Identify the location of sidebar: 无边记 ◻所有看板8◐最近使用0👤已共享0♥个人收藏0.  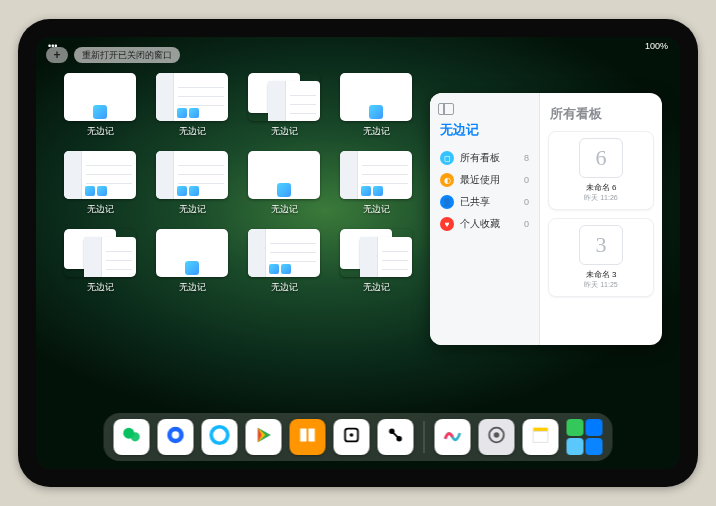
(485, 219).